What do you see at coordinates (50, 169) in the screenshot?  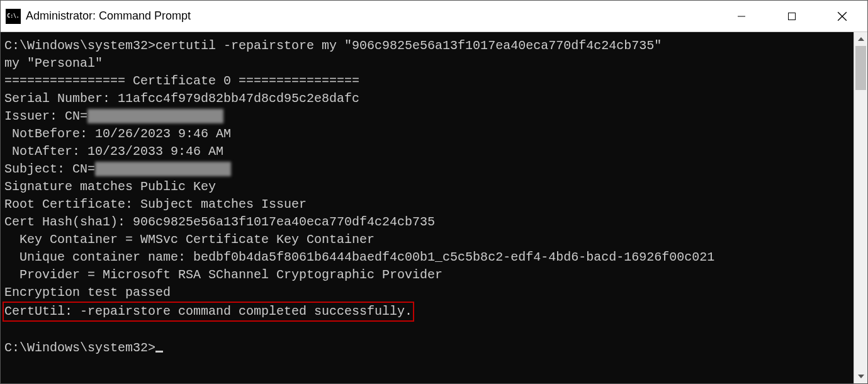 I see `output-line: Subject: CN=` at bounding box center [50, 169].